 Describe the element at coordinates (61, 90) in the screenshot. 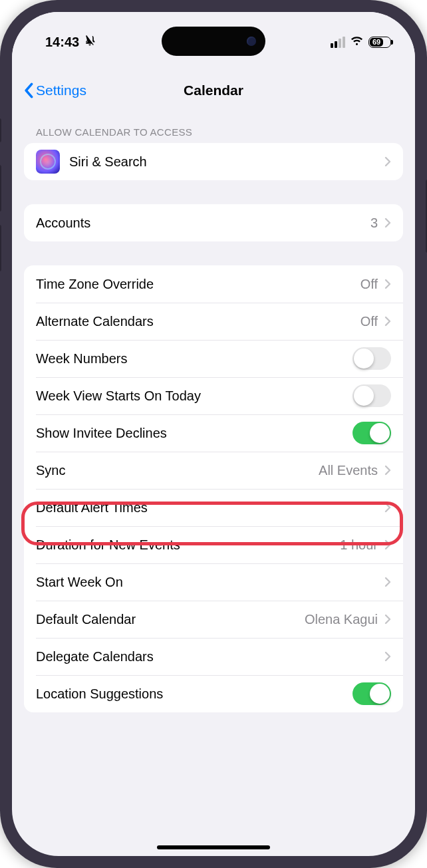

I see `back-label: Settings` at that location.